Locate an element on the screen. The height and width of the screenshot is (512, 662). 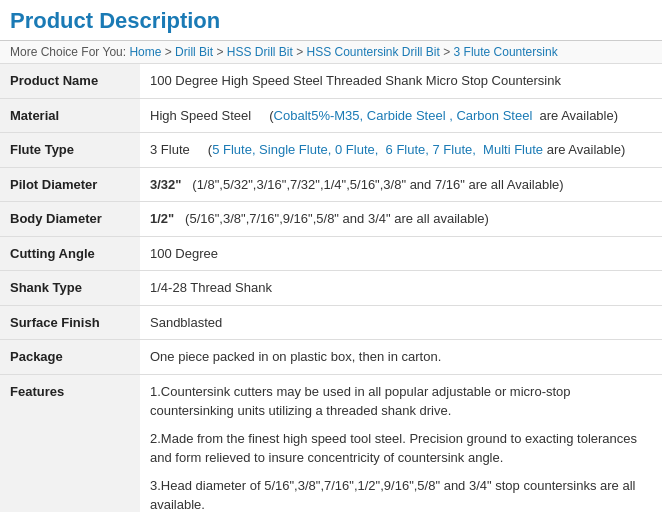
table-row-cutting-angle: Cutting Angle 100 Degree is located at coordinates (331, 254).